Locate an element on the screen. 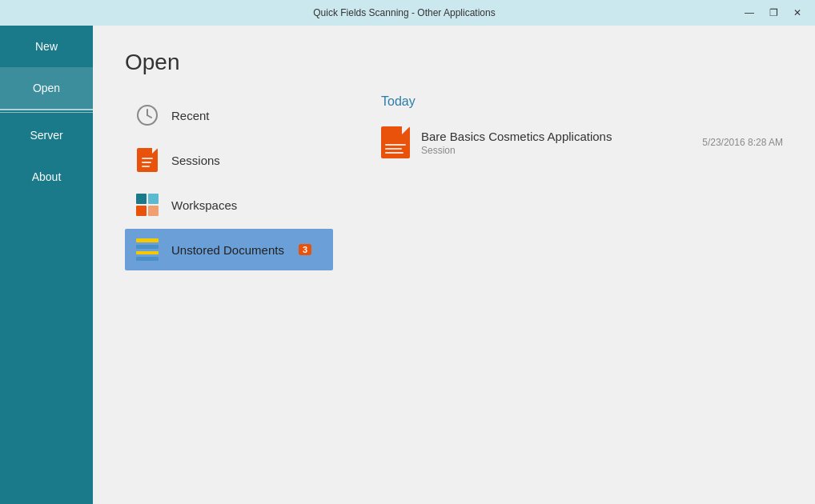  file-name: Bare Basics Cosmetics Applications is located at coordinates (556, 136).